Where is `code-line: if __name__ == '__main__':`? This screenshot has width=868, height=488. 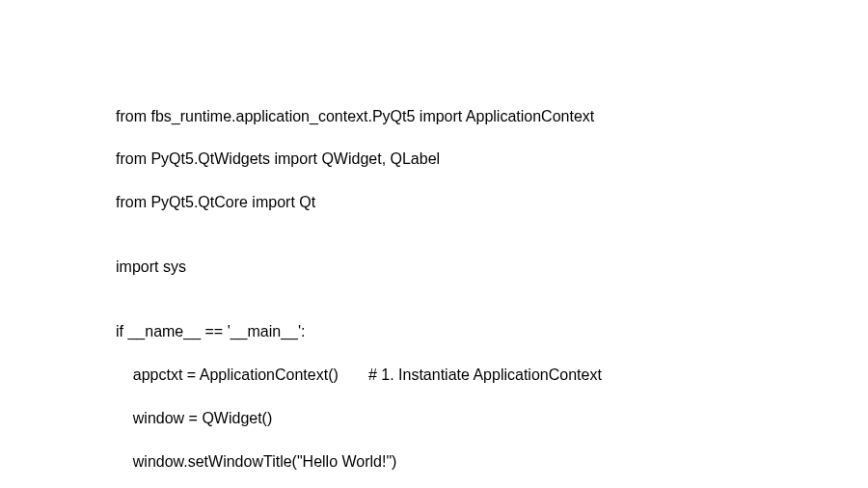 code-line: if __name__ == '__main__': is located at coordinates (492, 332).